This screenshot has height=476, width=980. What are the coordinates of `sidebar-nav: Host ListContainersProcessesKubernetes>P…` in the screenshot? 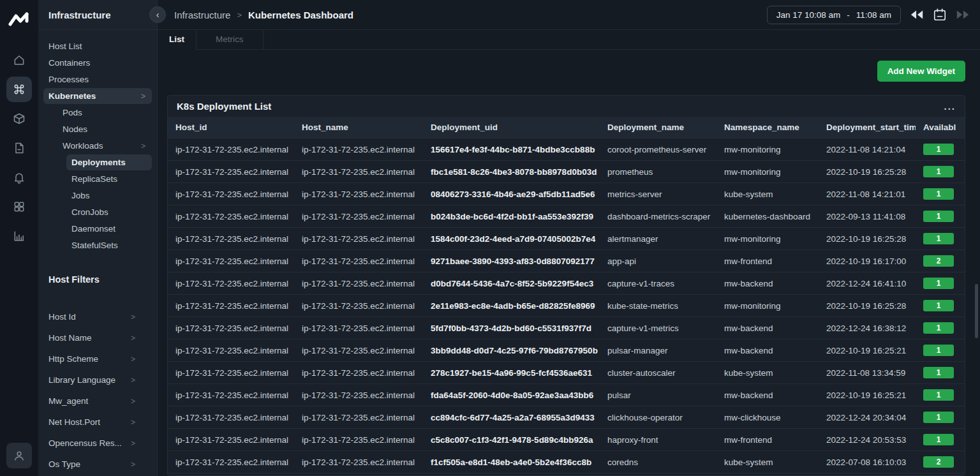 It's located at (98, 142).